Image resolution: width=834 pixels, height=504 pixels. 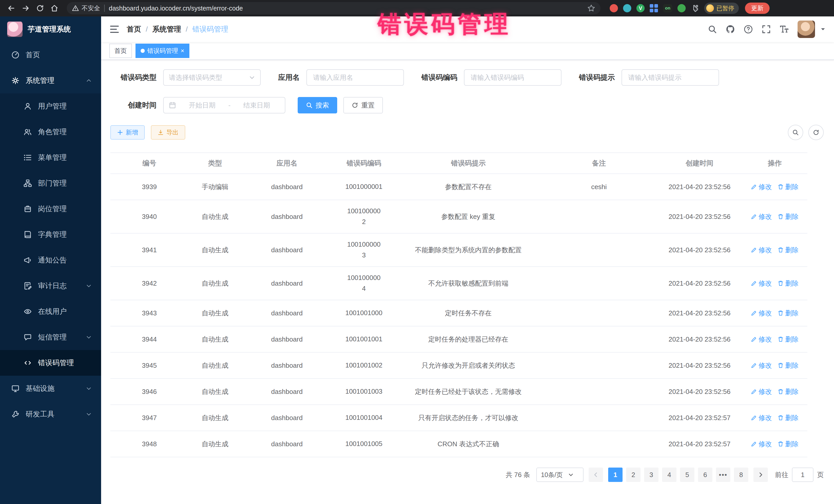 What do you see at coordinates (795, 132) in the screenshot?
I see `toggle-search-button` at bounding box center [795, 132].